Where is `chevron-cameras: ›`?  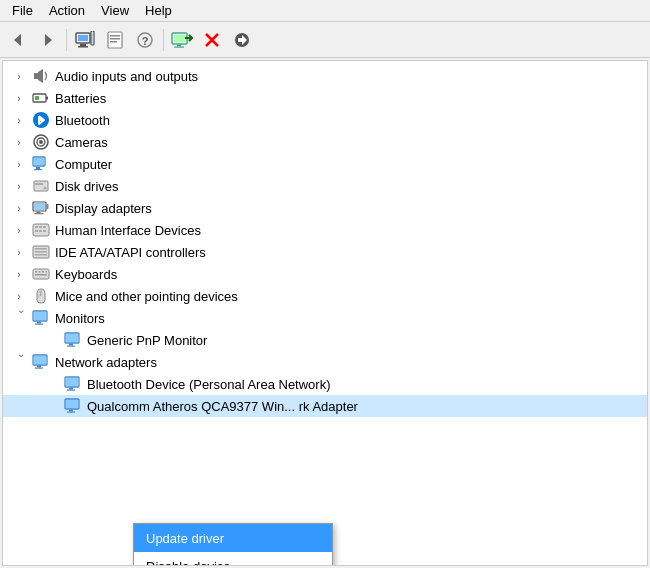 chevron-cameras: › is located at coordinates (19, 142).